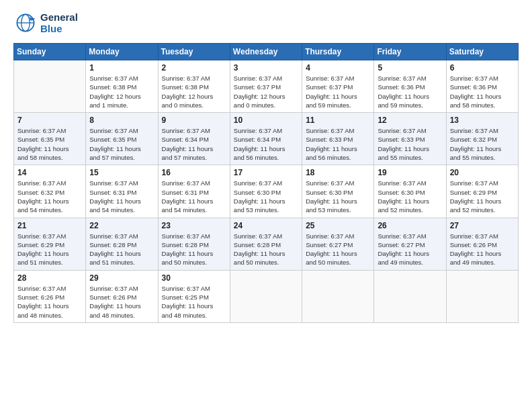 The width and height of the screenshot is (532, 411). Describe the element at coordinates (266, 120) in the screenshot. I see `day-number: 10` at that location.